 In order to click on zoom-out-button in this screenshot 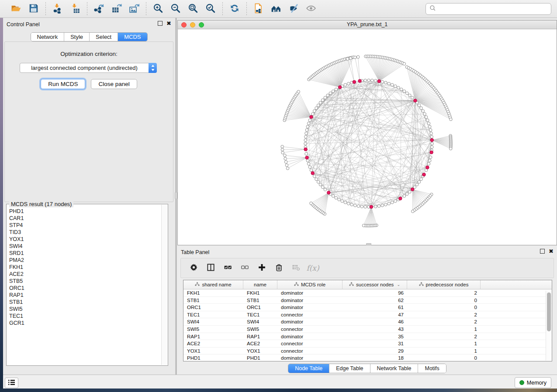, I will do `click(176, 9)`.